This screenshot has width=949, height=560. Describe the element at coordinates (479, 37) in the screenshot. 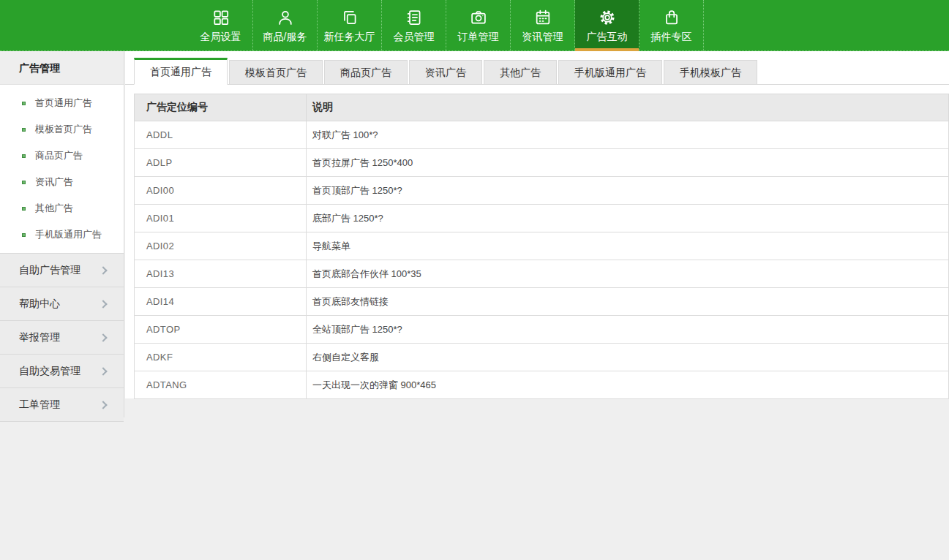

I see `nav-item-label: 订单管理` at that location.